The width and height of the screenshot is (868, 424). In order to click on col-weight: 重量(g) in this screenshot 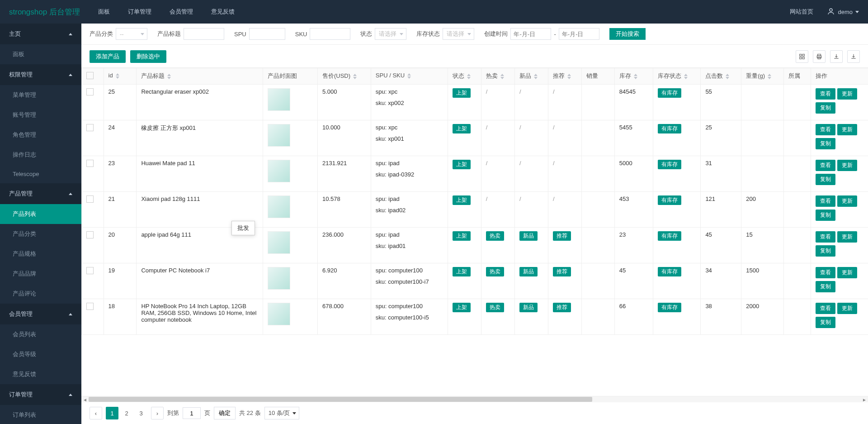, I will do `click(762, 76)`.